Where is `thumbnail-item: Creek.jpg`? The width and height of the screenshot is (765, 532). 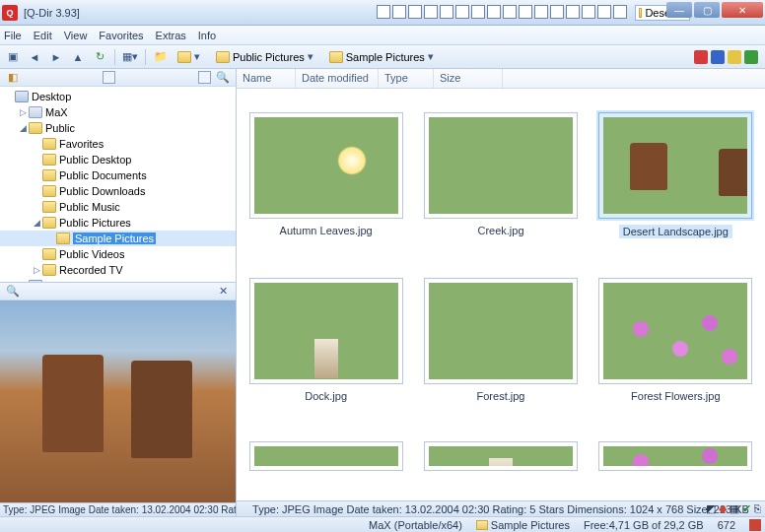
thumbnail-item: Creek.jpg is located at coordinates (501, 175).